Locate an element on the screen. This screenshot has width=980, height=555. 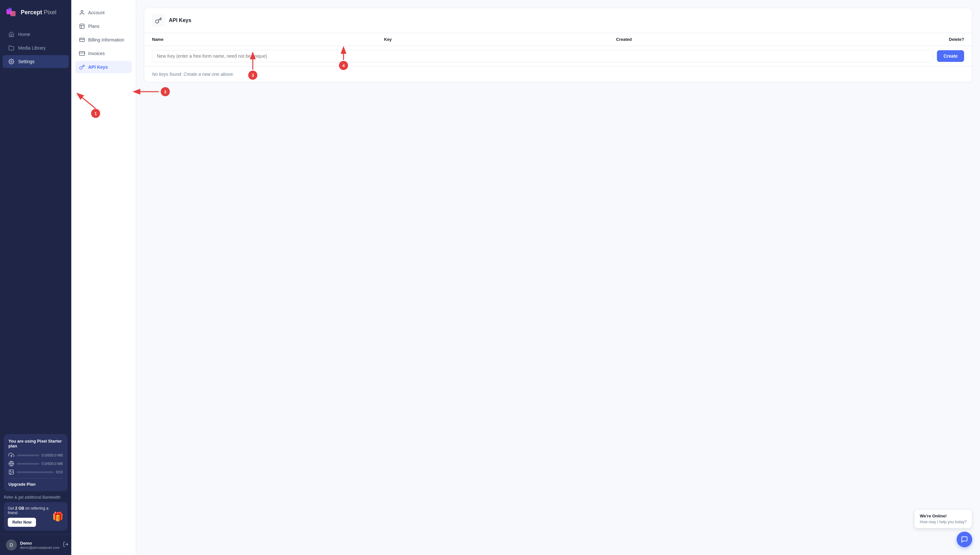
user-icon is located at coordinates (82, 13).